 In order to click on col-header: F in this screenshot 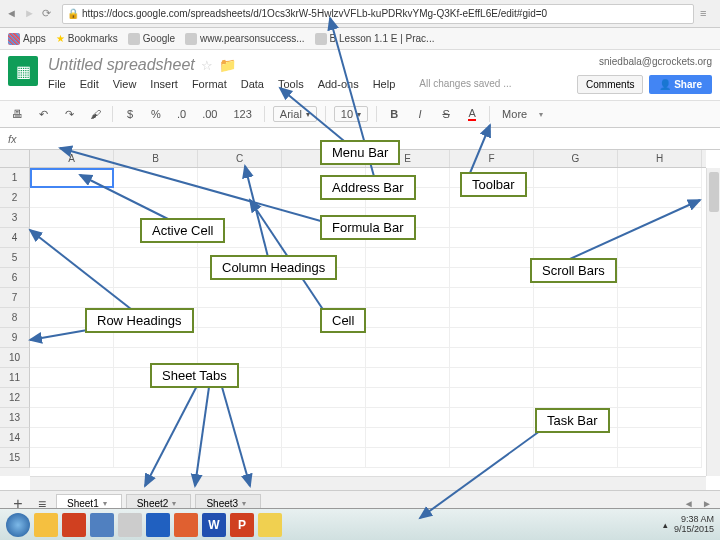, I will do `click(492, 158)`.